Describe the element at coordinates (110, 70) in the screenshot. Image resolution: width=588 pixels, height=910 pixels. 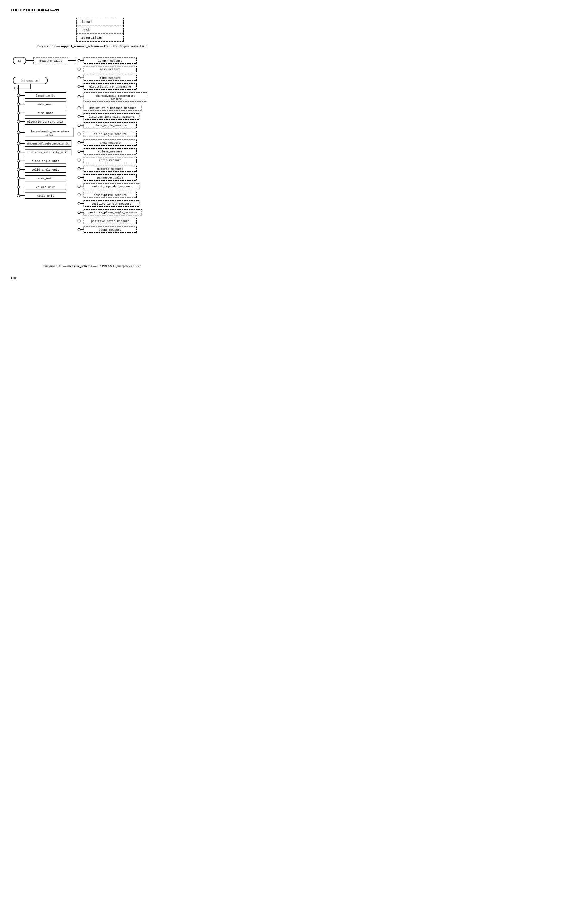
I see `svg-text: mass_measure` at that location.